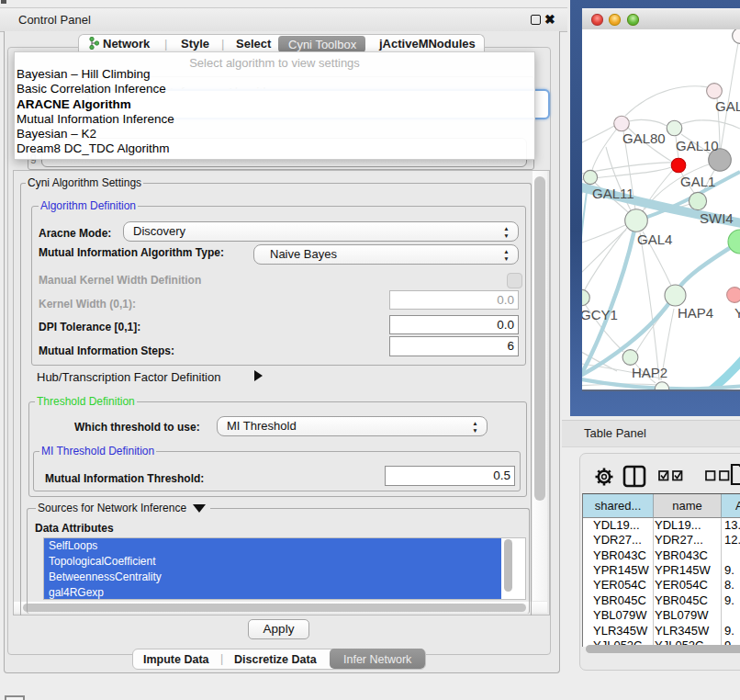  What do you see at coordinates (613, 193) in the screenshot?
I see `svg-text: GAL11` at bounding box center [613, 193].